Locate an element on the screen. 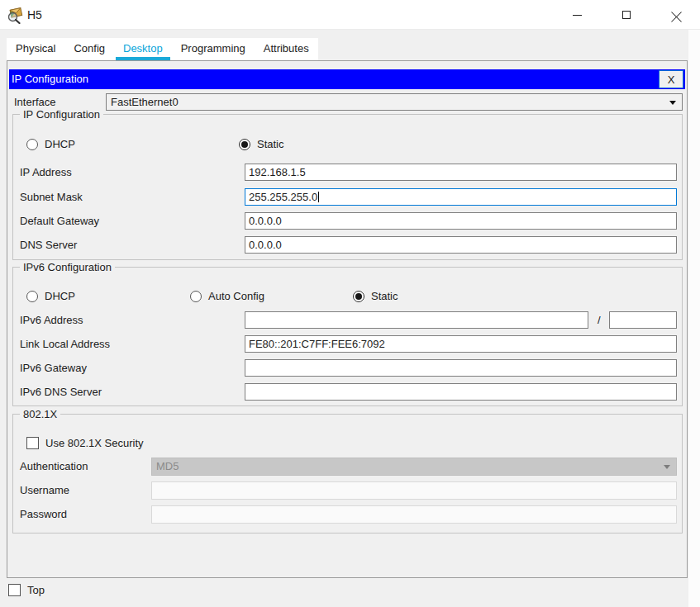 This screenshot has width=700, height=607. tab-label: Attributes is located at coordinates (286, 48).